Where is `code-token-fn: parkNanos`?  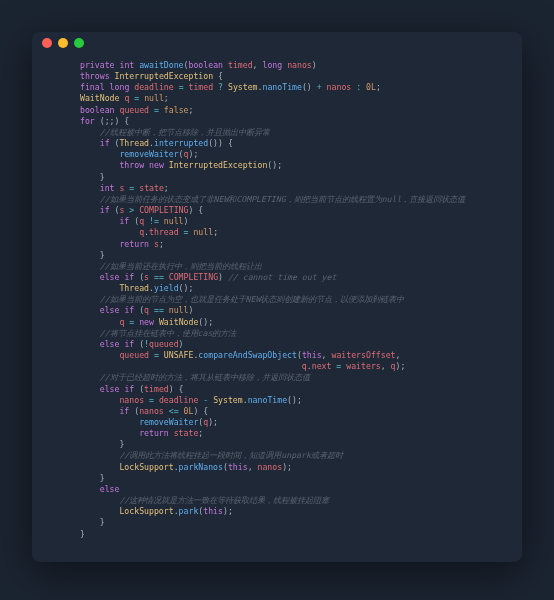 code-token-fn: parkNanos is located at coordinates (201, 467).